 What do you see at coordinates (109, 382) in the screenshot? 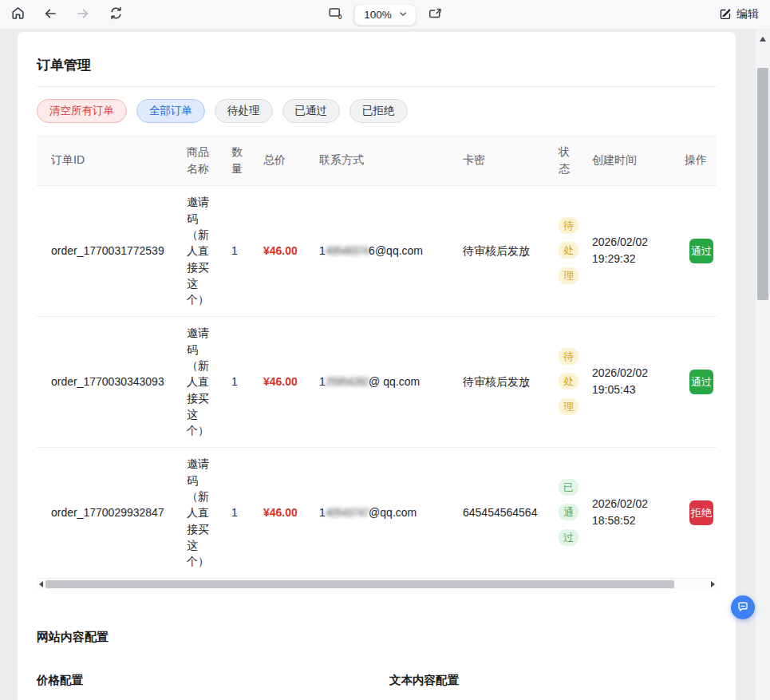
I see `order-id-cell: order_1770030343093` at bounding box center [109, 382].